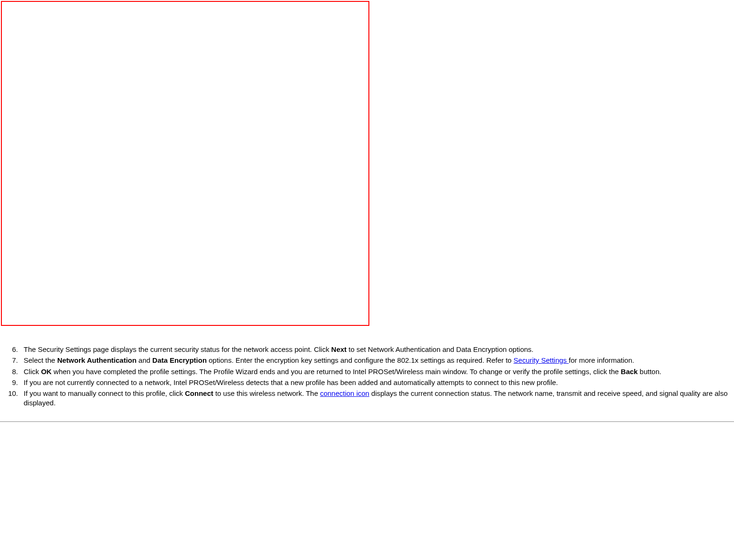 Image resolution: width=734 pixels, height=560 pixels. Describe the element at coordinates (440, 349) in the screenshot. I see `instruction-text: to set Network Authentication and Data E…` at that location.